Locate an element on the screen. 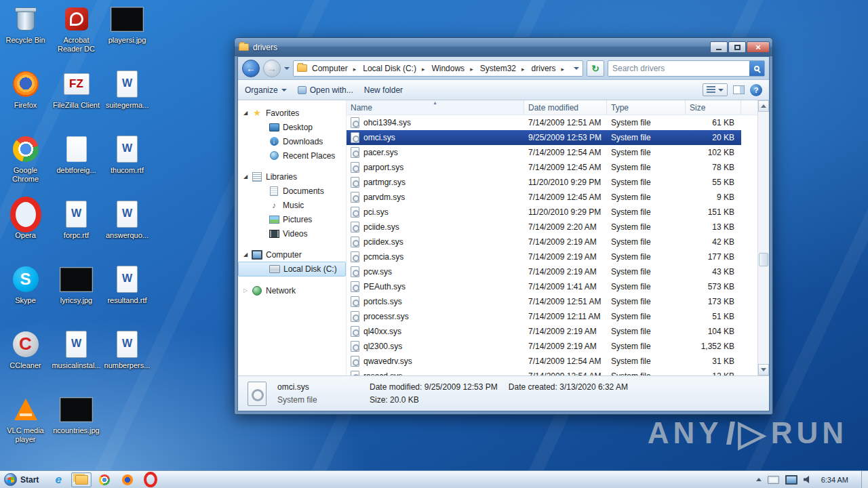  file-row: parport.sys 7/14/2009 12:45 AM System fi… is located at coordinates (544, 167).